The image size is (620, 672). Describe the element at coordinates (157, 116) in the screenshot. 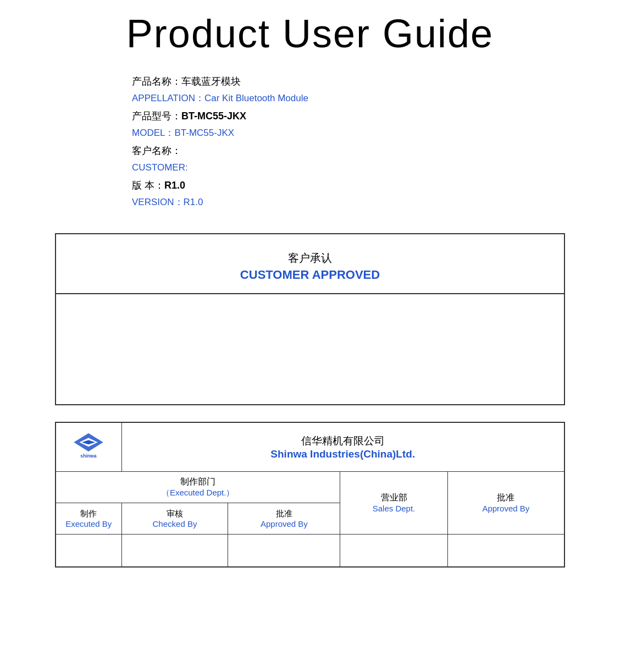

I see `model-zh-label: 产品型号：` at that location.